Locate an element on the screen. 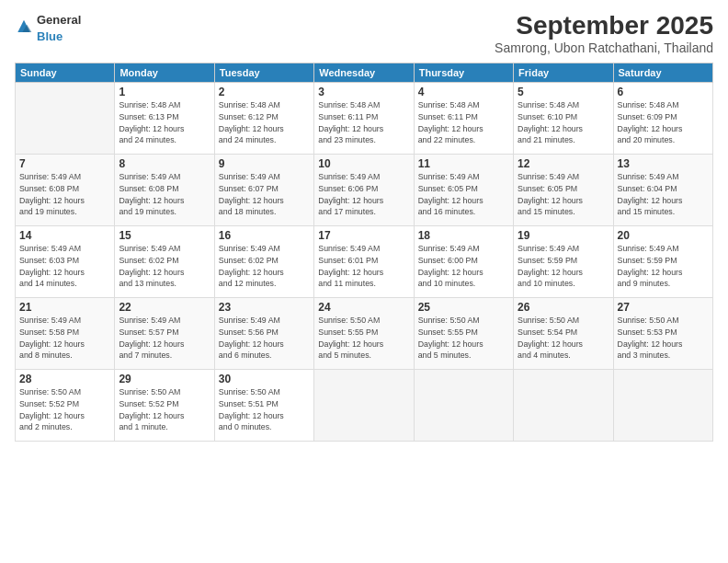 This screenshot has height=563, width=728. subtitle: Samrong, Ubon Ratchathani, Thailand is located at coordinates (604, 48).